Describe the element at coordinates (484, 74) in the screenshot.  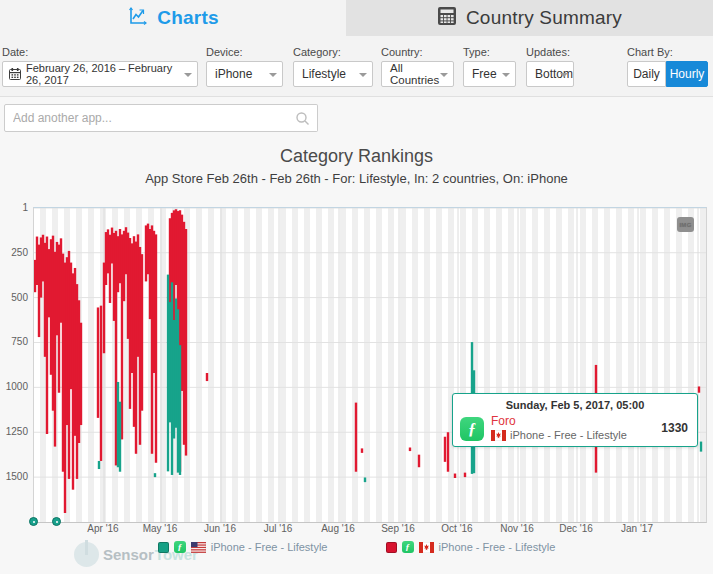
I see `type-value: Free` at that location.